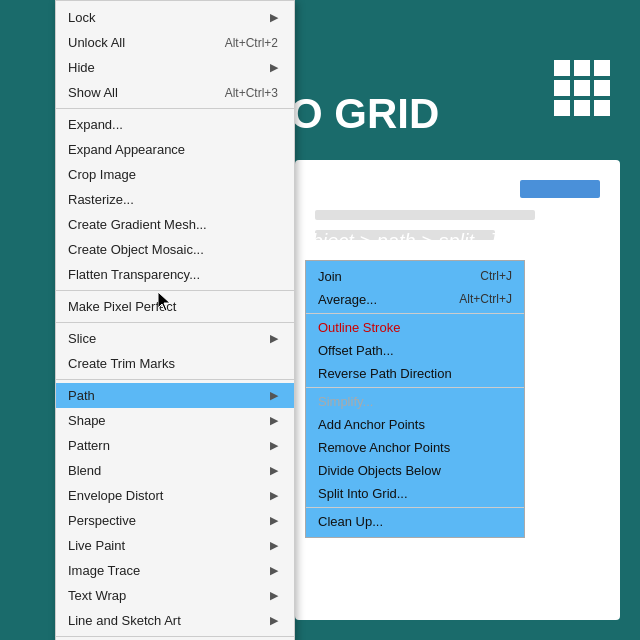 This screenshot has height=640, width=640. I want to click on menu-flatten-label: Flatten Transparency..., so click(134, 274).